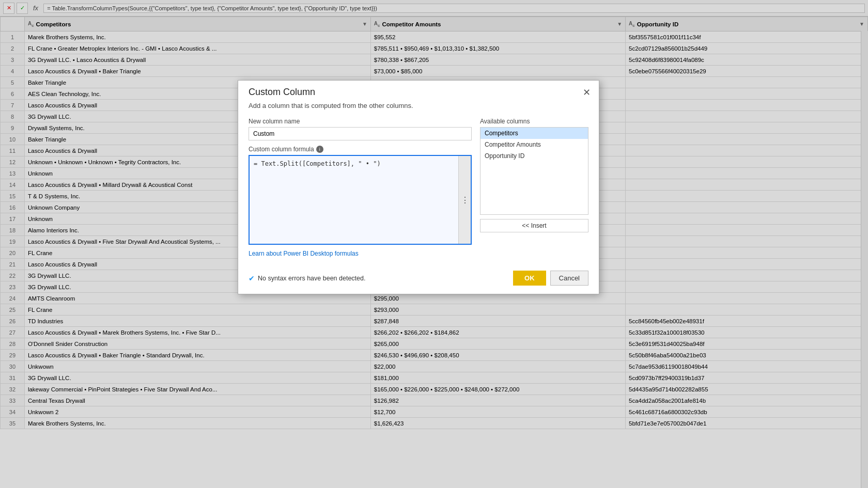 This screenshot has width=868, height=488. What do you see at coordinates (419, 280) in the screenshot?
I see `modal-footer: ✔ No syntax errors have been detected. O…` at bounding box center [419, 280].